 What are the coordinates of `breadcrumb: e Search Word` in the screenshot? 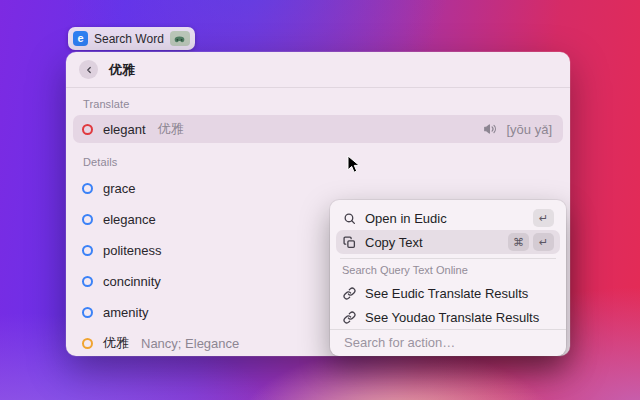 It's located at (132, 38).